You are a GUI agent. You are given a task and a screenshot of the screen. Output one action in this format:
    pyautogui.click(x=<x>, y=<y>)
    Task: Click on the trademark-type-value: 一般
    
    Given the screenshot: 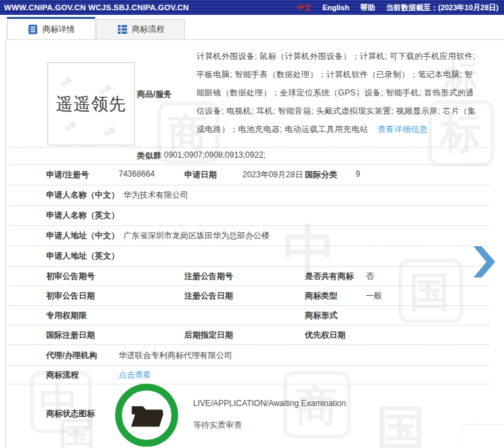 What is the action you would take?
    pyautogui.click(x=374, y=296)
    